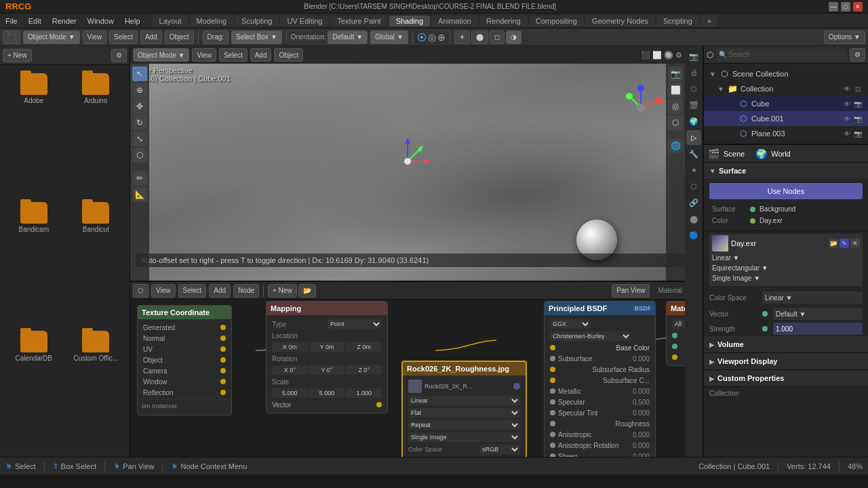  Describe the element at coordinates (35, 20) in the screenshot. I see `menu-edit: Edit` at that location.